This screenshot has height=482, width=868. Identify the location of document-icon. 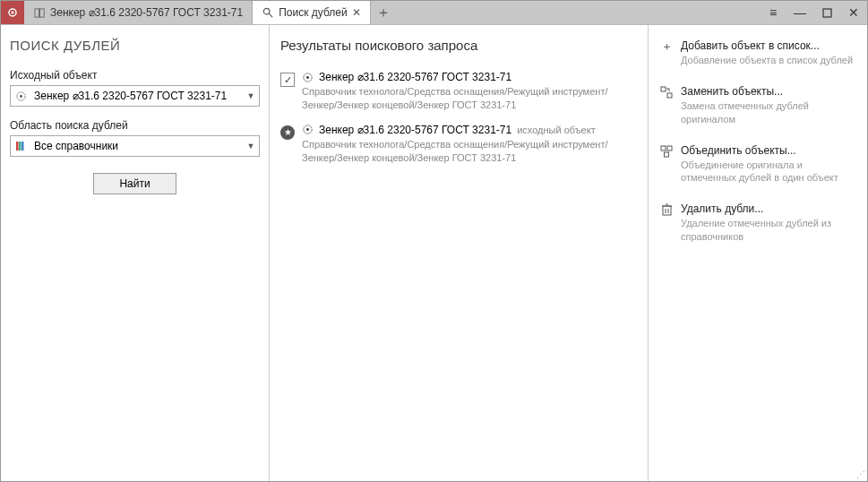
(39, 13).